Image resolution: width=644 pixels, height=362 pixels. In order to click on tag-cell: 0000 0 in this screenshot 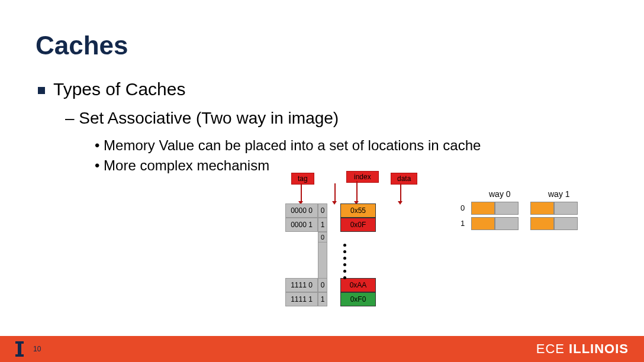, I will do `click(302, 211)`.